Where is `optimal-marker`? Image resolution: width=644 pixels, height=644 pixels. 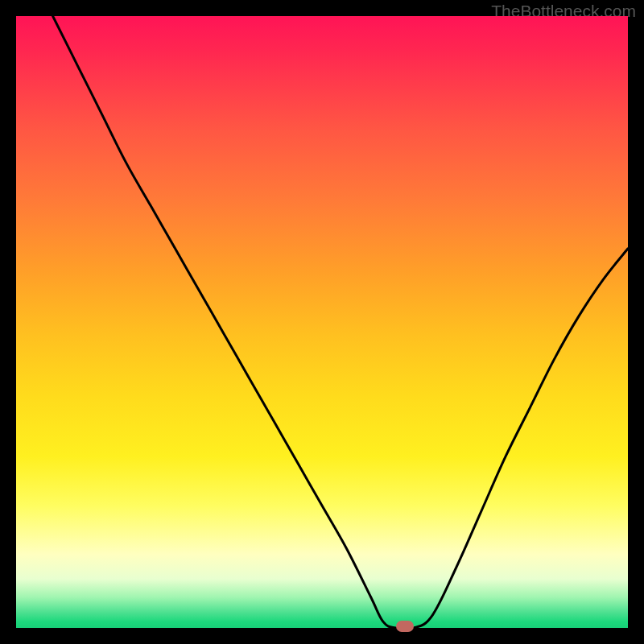 optimal-marker is located at coordinates (405, 626).